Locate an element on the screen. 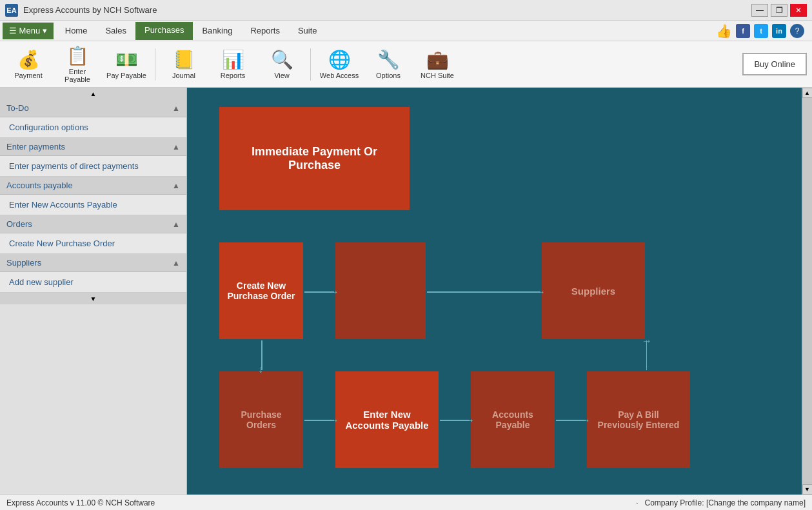 This screenshot has width=812, height=510. arrow-mid-bottom-to-enter-ap is located at coordinates (448, 420).